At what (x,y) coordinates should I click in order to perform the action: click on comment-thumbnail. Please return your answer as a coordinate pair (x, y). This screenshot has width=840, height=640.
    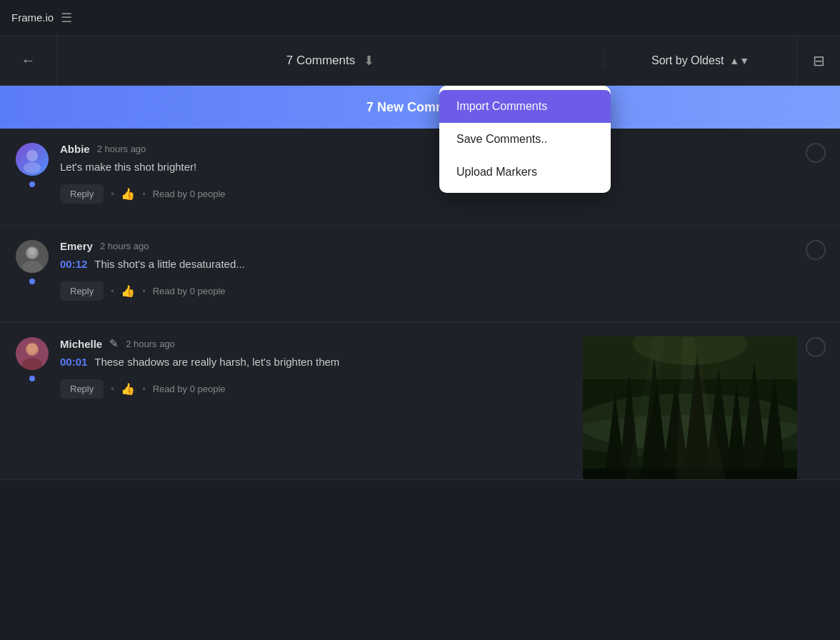
    Looking at the image, I should click on (690, 408).